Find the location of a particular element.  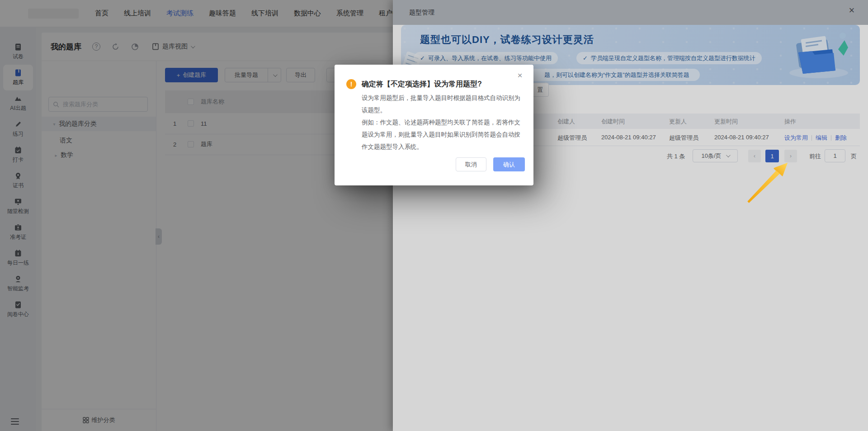

dialog-body: 设为常用题型后，批量导入题目时根据题目格式自动识别为该题型。 例如：作文题、论述… is located at coordinates (442, 122).